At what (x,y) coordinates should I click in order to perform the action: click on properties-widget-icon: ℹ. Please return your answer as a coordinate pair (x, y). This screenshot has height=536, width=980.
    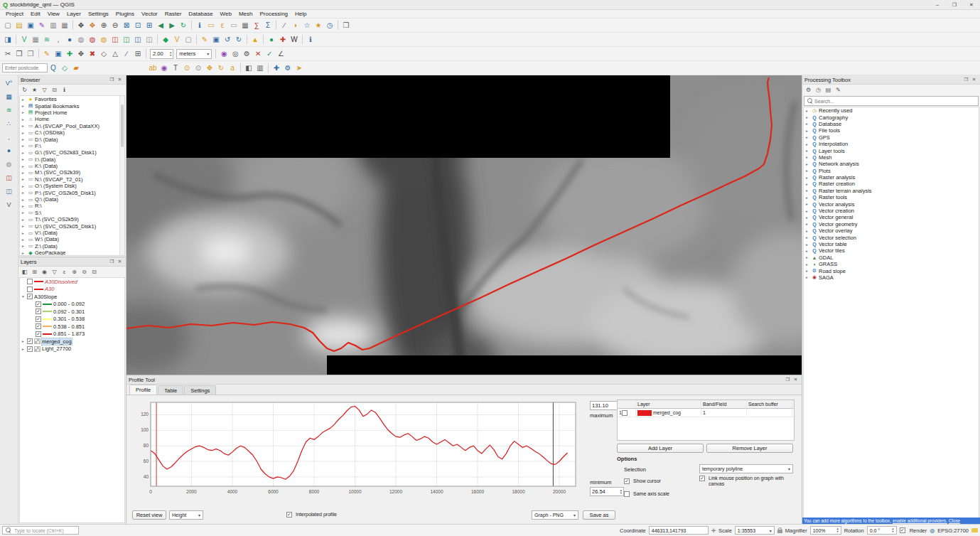
    Looking at the image, I should click on (64, 90).